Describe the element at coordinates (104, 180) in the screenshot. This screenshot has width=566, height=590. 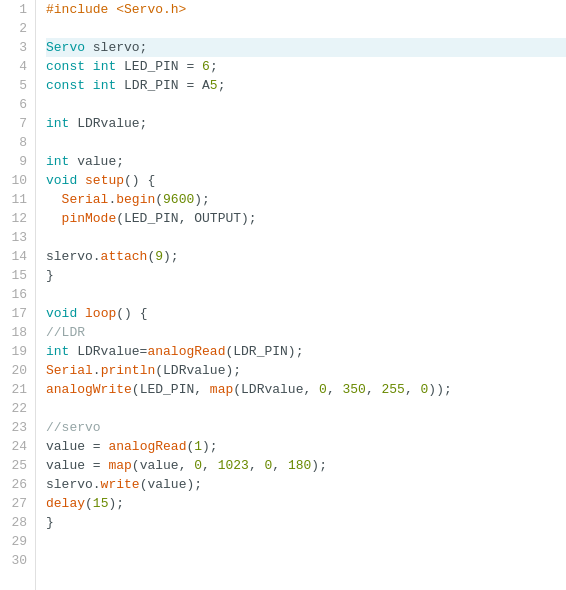
I see `token-function: setup` at that location.